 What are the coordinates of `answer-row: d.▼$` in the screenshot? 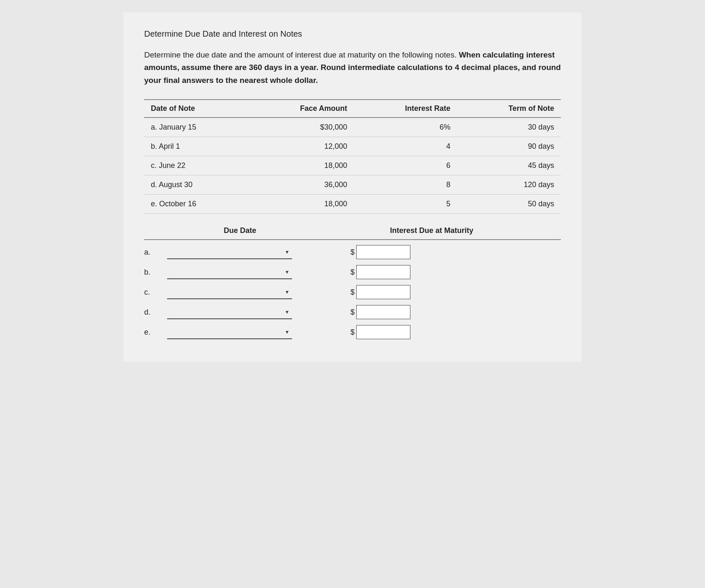 It's located at (352, 312).